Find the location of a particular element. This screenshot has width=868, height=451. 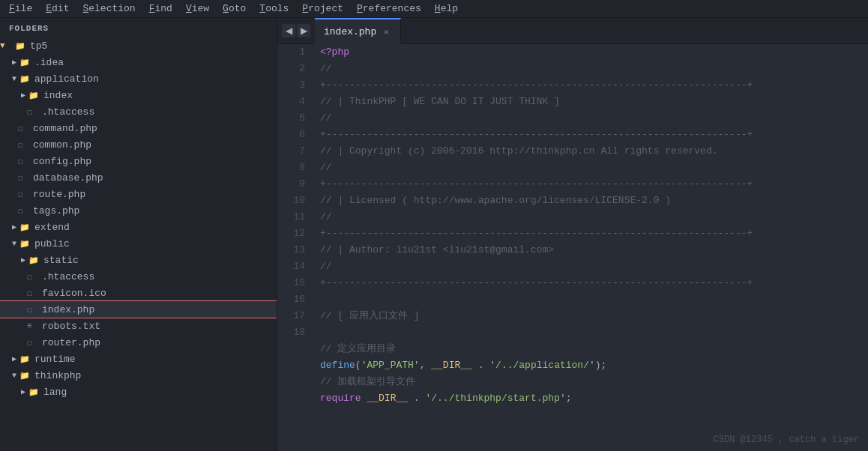

folder-arrow-public: ▼ is located at coordinates (14, 244).